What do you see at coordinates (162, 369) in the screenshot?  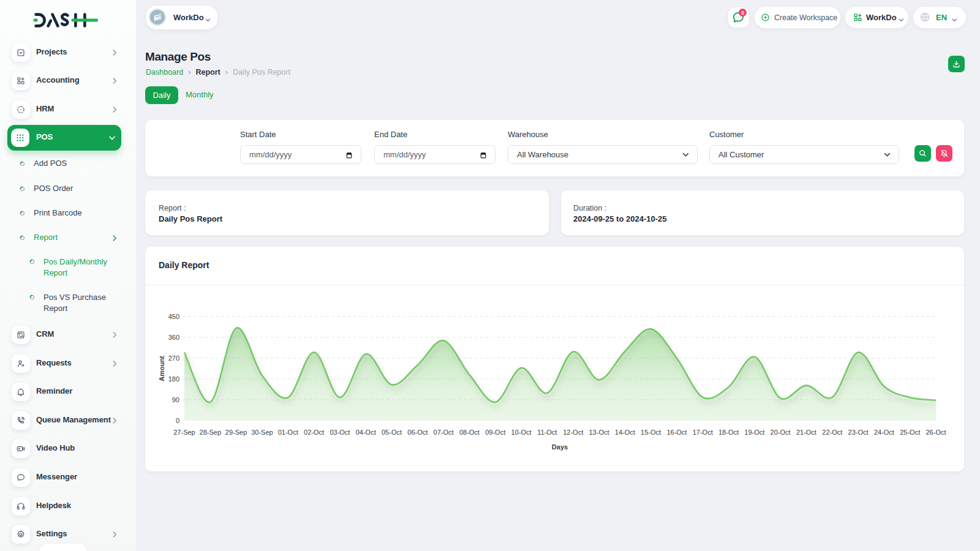 I see `svg-text: Amount` at bounding box center [162, 369].